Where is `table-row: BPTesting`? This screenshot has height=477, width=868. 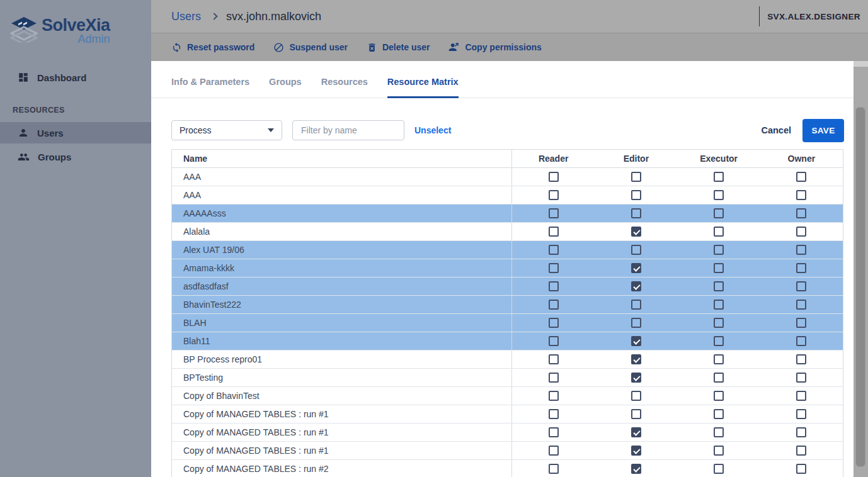 table-row: BPTesting is located at coordinates (508, 378).